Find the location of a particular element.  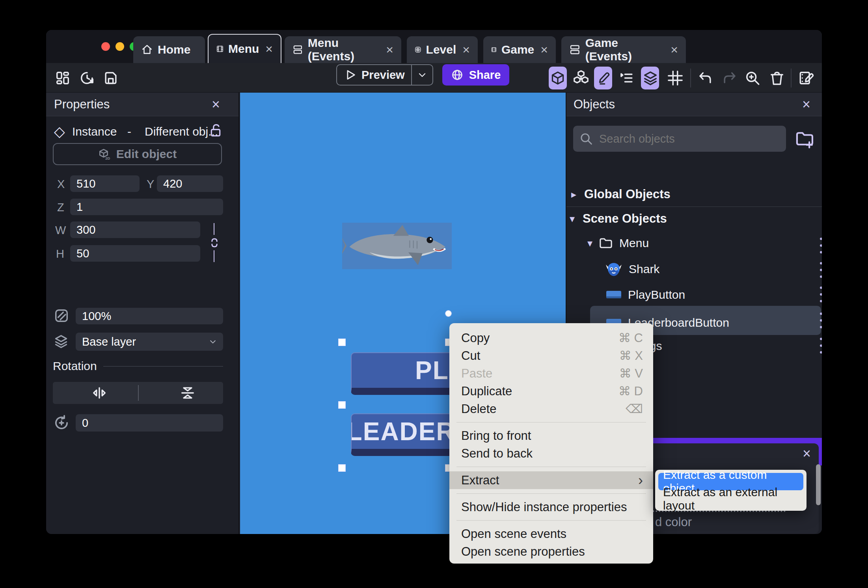

add-folder-icon is located at coordinates (805, 139).